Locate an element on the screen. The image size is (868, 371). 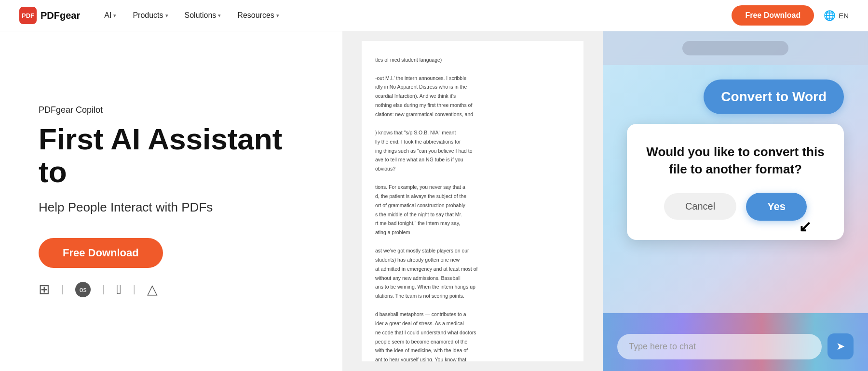
nav-item-solutions: Solutions ▾ is located at coordinates (203, 15).